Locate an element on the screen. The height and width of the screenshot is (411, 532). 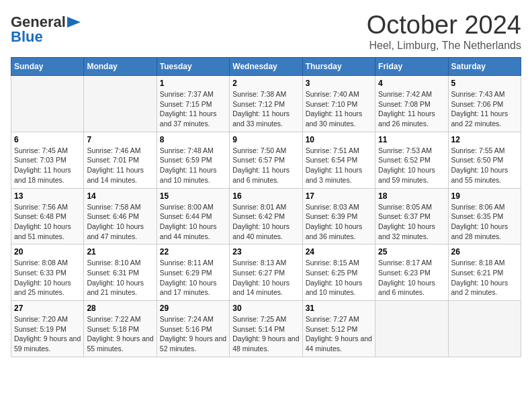
calendar-day-cell: 16Sunrise: 8:01 AM Sunset: 6:42 PM Dayli… is located at coordinates (266, 216).